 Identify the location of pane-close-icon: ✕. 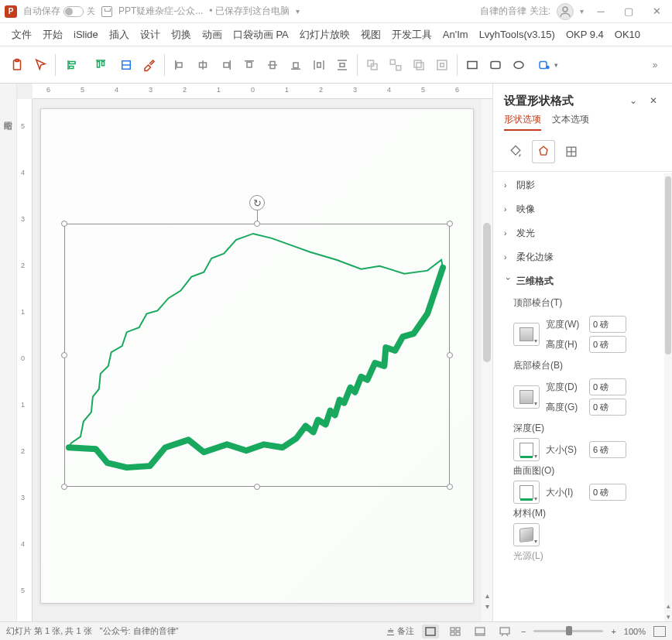
(653, 101).